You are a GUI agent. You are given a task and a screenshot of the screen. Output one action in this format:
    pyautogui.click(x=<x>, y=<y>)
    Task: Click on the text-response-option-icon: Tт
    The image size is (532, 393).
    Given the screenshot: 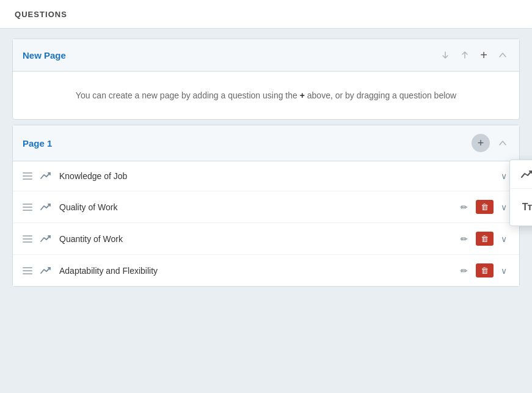 What is the action you would take?
    pyautogui.click(x=526, y=207)
    